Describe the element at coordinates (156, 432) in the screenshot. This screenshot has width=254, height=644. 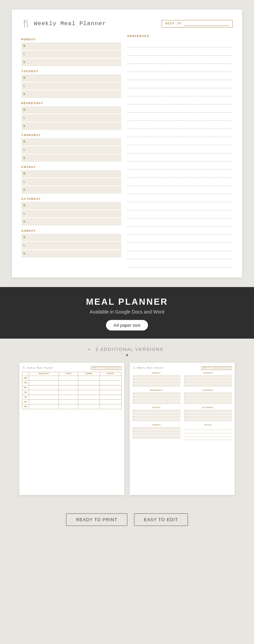
I see `thumb2-day-block: SUNDAYBLDS` at that location.